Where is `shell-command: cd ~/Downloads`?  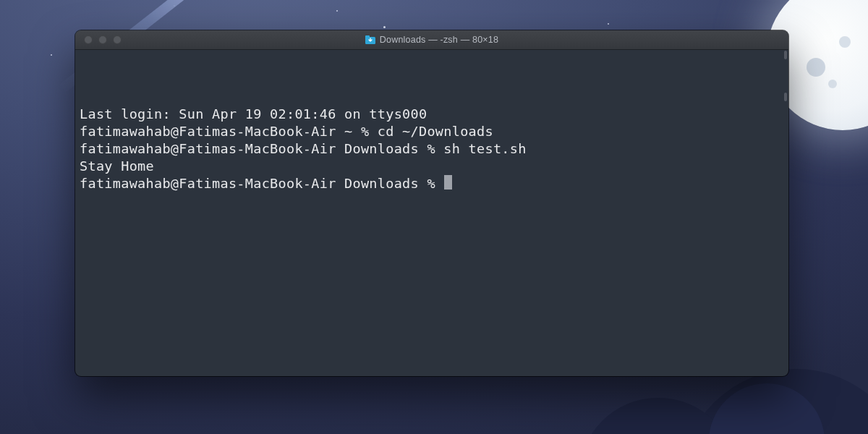
shell-command: cd ~/Downloads is located at coordinates (435, 132).